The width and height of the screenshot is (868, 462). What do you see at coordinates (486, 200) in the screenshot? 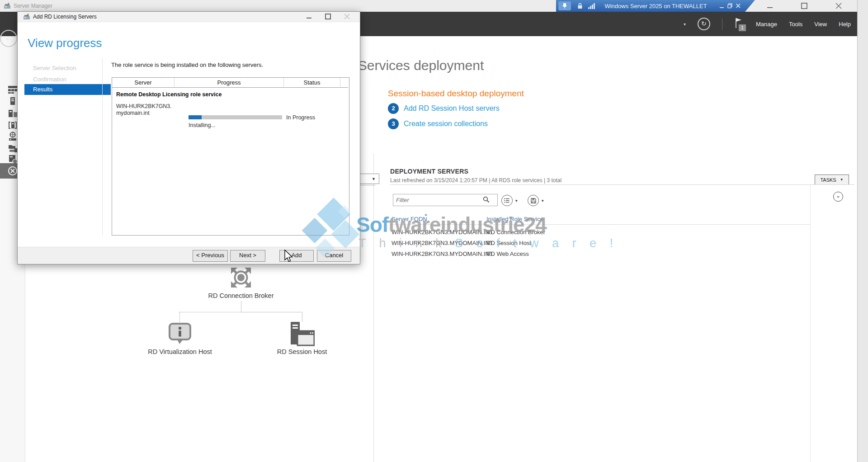
I see `search-icon` at bounding box center [486, 200].